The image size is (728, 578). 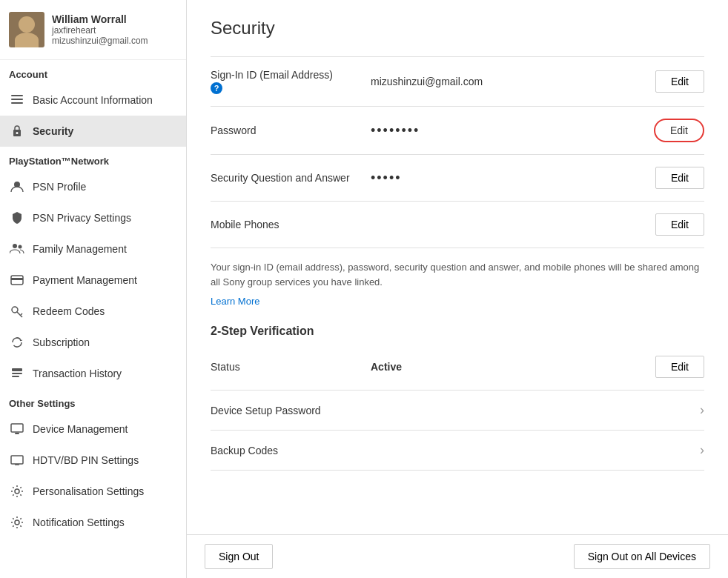 What do you see at coordinates (17, 373) in the screenshot?
I see `history-icon` at bounding box center [17, 373].